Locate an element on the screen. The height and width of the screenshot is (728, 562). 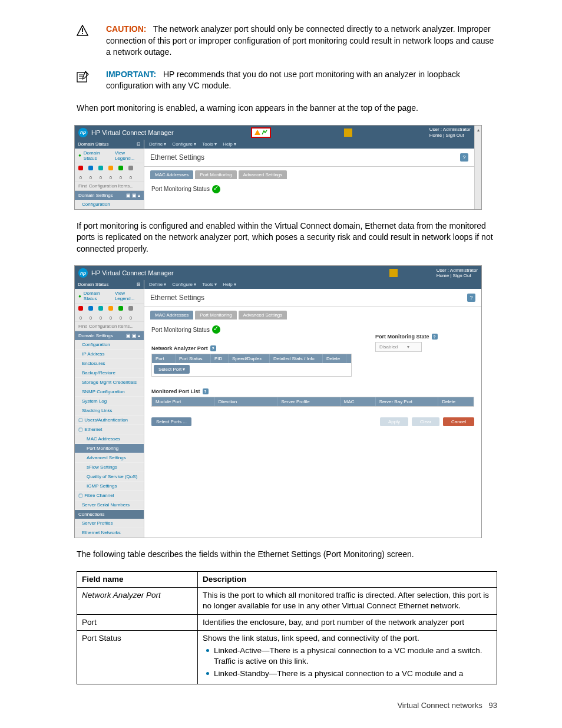
sidebar-item-igmp: IGMP Settings is located at coordinates (110, 486).